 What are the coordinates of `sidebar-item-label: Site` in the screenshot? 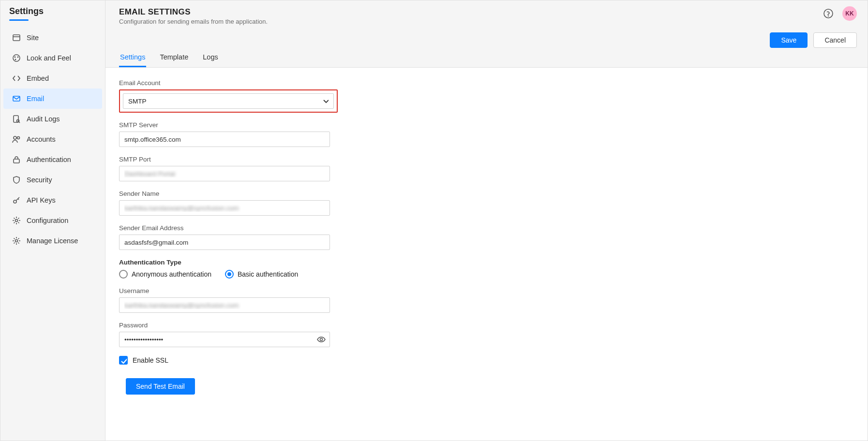 It's located at (33, 38).